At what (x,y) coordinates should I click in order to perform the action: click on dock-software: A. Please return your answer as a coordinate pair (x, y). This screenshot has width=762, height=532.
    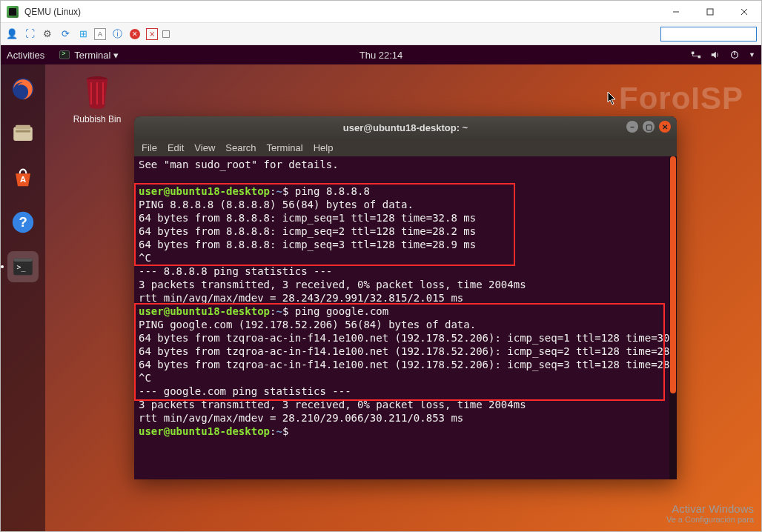
    Looking at the image, I should click on (23, 178).